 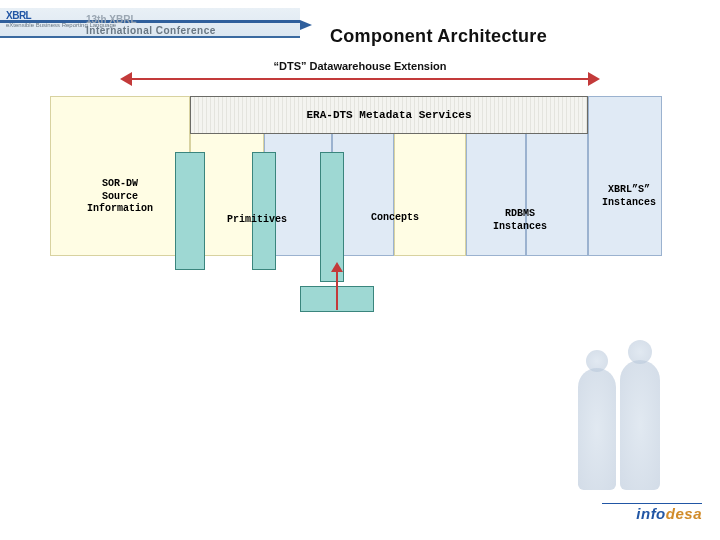 What do you see at coordinates (652, 504) in the screenshot?
I see `brand-line-icon` at bounding box center [652, 504].